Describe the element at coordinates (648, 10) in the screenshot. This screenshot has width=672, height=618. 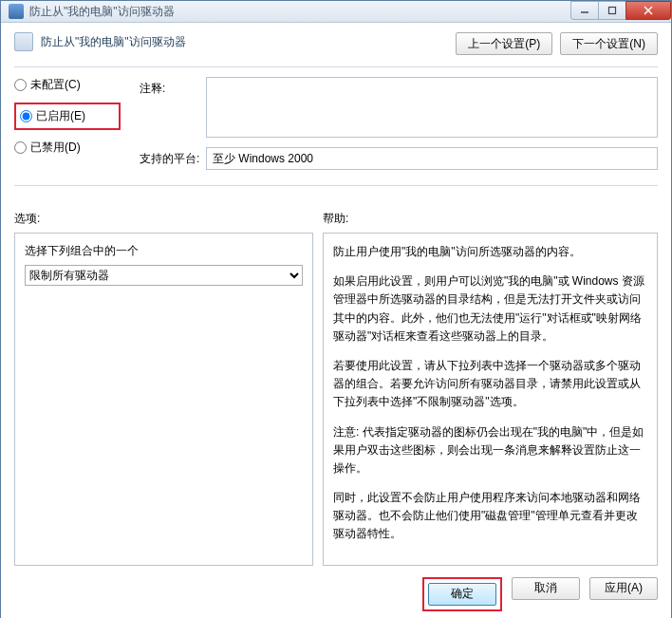
I see `close-button` at that location.